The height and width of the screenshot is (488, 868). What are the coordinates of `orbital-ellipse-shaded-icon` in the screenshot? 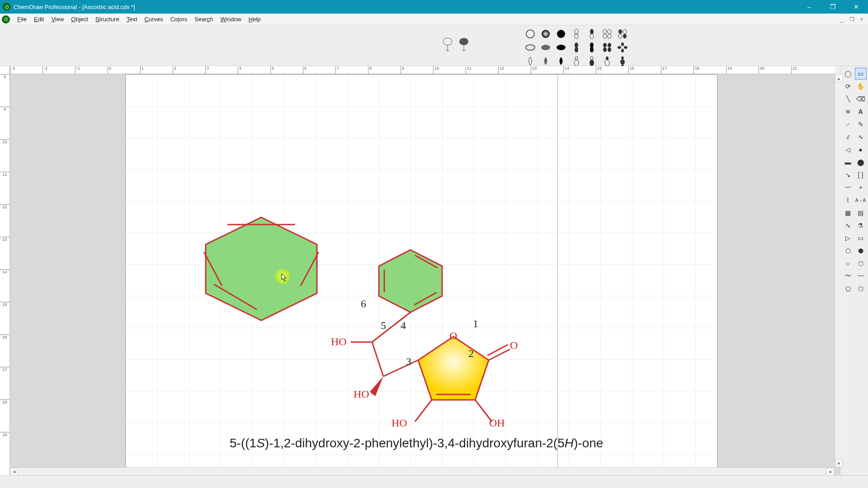 It's located at (546, 47).